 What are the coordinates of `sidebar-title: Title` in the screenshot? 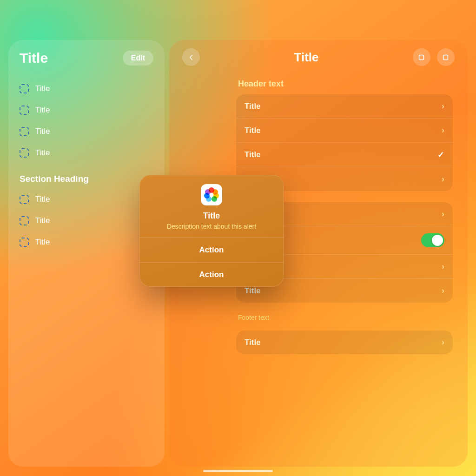 It's located at (33, 58).